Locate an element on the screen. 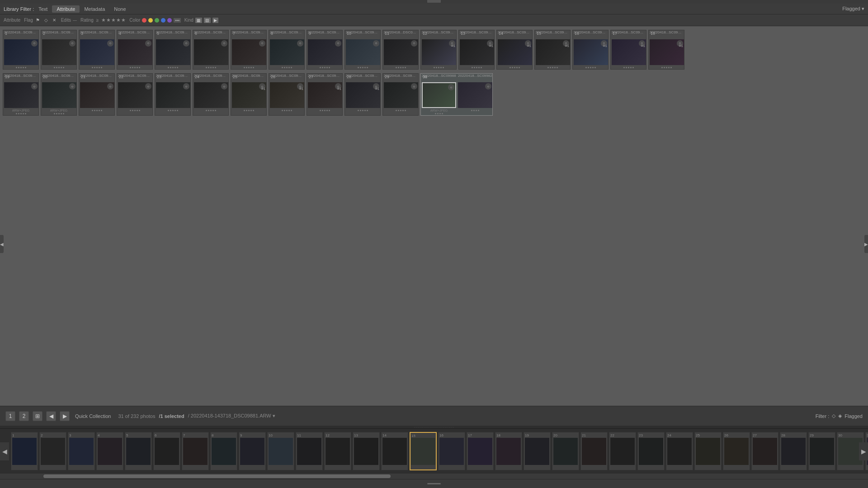 The height and width of the screenshot is (488, 868). star-1: ★ is located at coordinates (104, 20).